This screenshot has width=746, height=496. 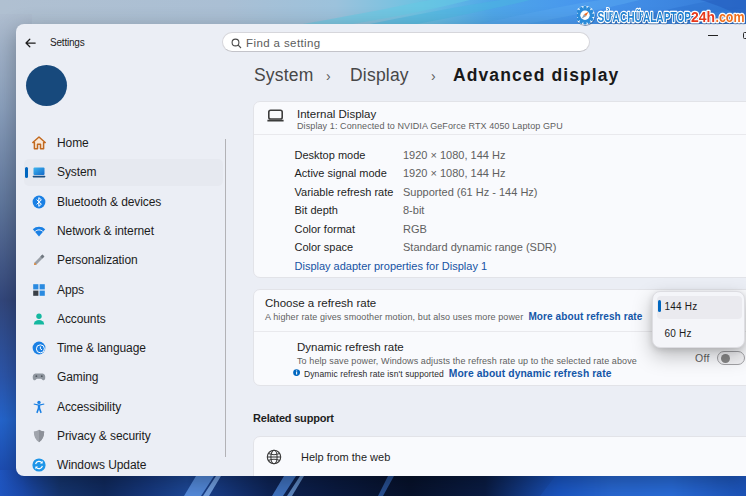 I want to click on svg-text: SỬACHỮALAPTOP, so click(x=645, y=16).